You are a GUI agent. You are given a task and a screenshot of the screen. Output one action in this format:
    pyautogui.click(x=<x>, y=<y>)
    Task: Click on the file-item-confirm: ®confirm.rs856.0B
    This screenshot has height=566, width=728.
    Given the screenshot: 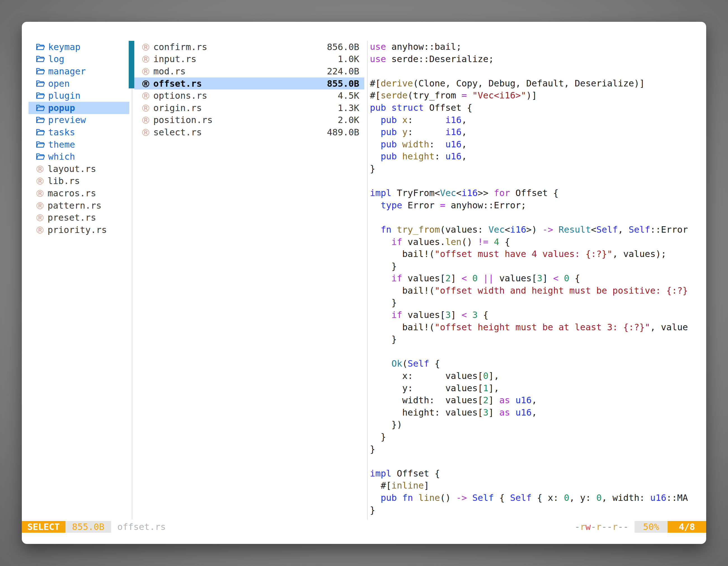 What is the action you would take?
    pyautogui.click(x=249, y=47)
    